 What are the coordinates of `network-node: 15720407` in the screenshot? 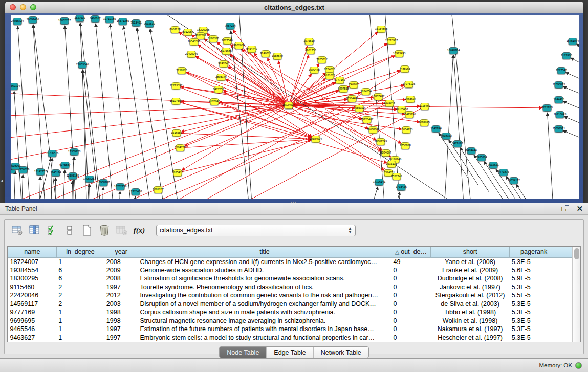 It's located at (367, 120).